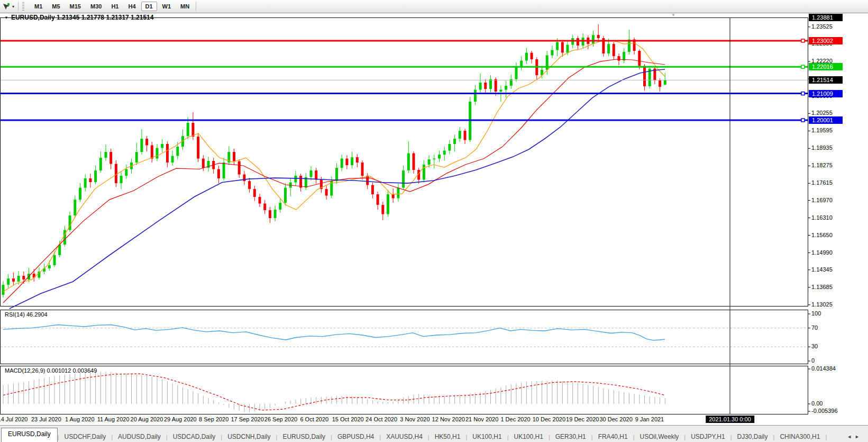 Image resolution: width=868 pixels, height=442 pixels. What do you see at coordinates (195, 436) in the screenshot?
I see `chart-tab-usdcad-daily: USDCAD,Daily` at bounding box center [195, 436].